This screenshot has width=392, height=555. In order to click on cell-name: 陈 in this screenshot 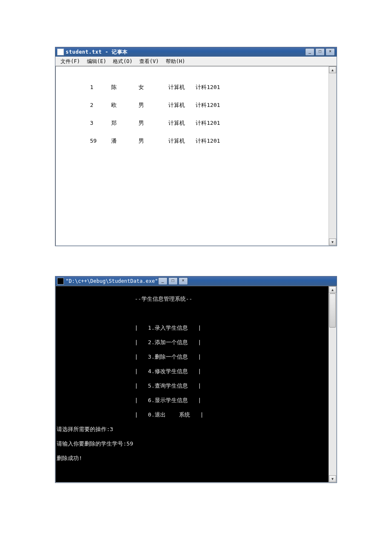, I will do `click(125, 87)`.